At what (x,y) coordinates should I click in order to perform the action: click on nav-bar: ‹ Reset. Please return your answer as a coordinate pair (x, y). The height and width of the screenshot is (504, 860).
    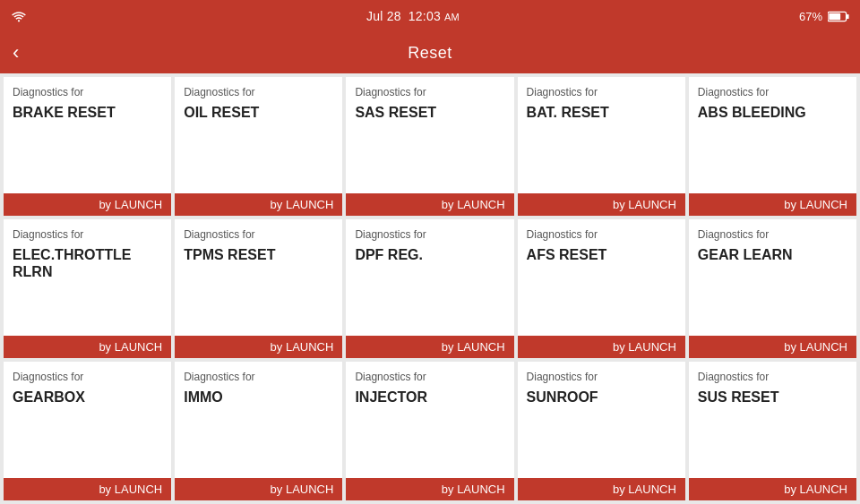
    Looking at the image, I should click on (430, 53).